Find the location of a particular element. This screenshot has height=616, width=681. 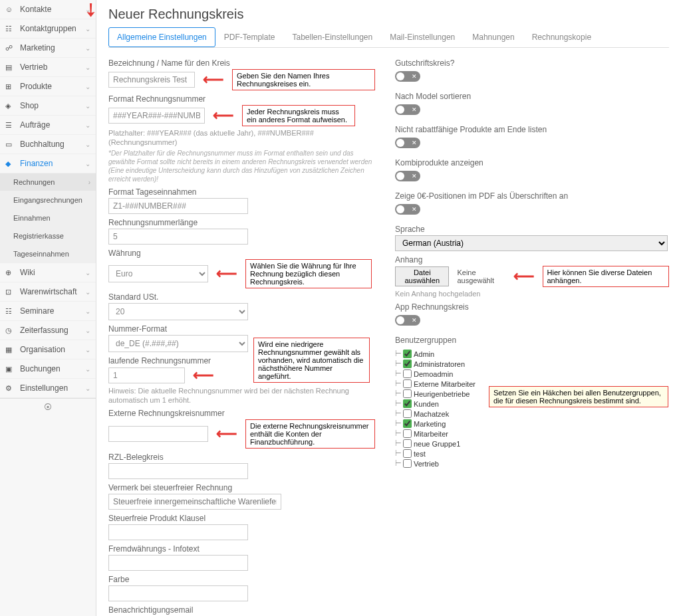

group-item: ⊢Heurigenbetriebe is located at coordinates (435, 393).